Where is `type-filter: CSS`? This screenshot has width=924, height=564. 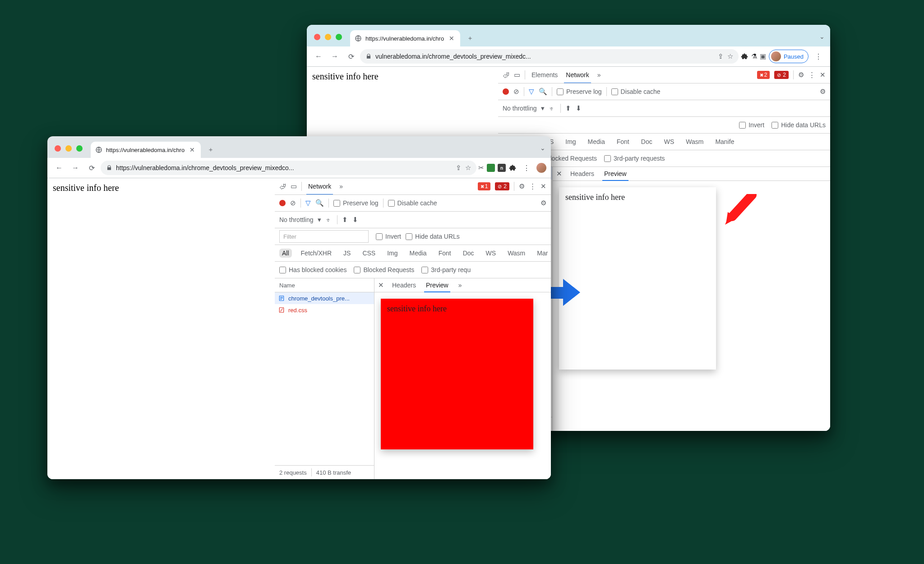 type-filter: CSS is located at coordinates (369, 253).